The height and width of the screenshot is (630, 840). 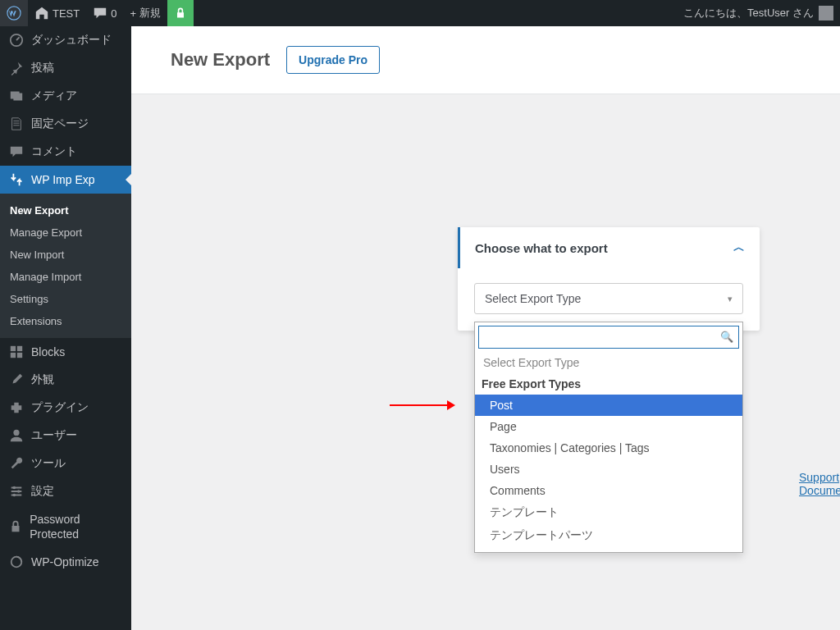 I want to click on lock-icon, so click(x=16, y=527).